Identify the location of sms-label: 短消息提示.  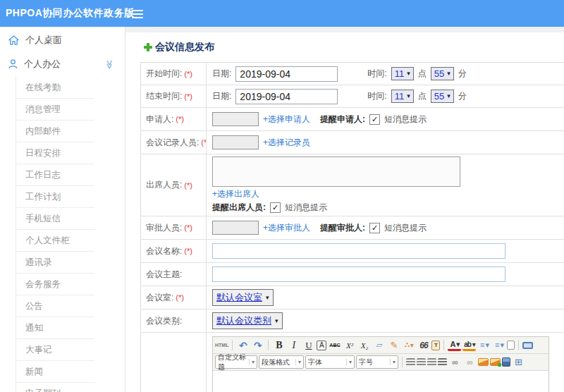
(306, 207).